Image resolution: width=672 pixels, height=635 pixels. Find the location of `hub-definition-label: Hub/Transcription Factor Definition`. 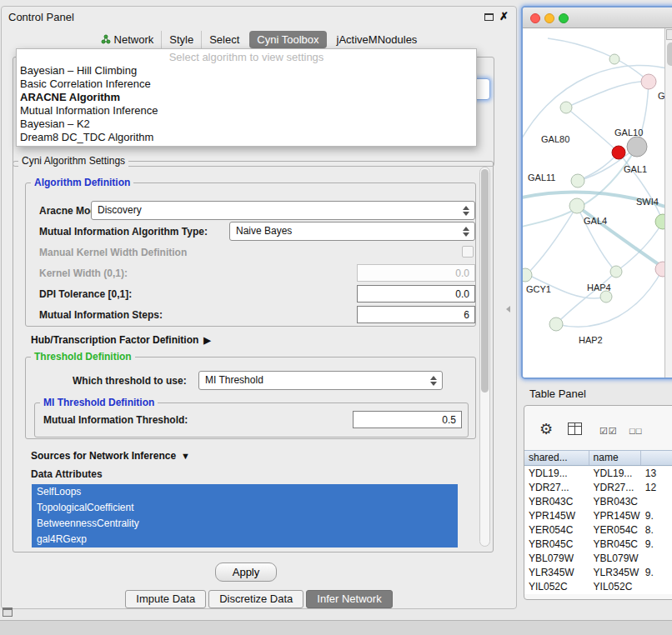

hub-definition-label: Hub/Transcription Factor Definition is located at coordinates (115, 340).